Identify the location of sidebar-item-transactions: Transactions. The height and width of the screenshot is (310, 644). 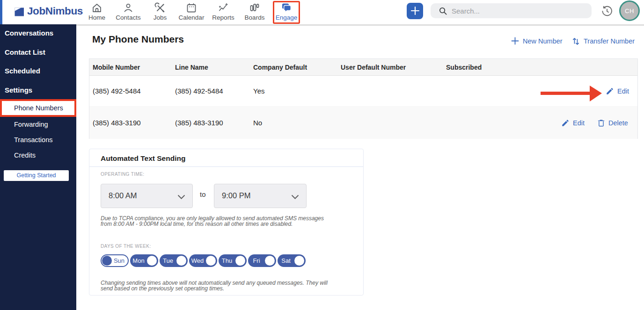
(33, 140).